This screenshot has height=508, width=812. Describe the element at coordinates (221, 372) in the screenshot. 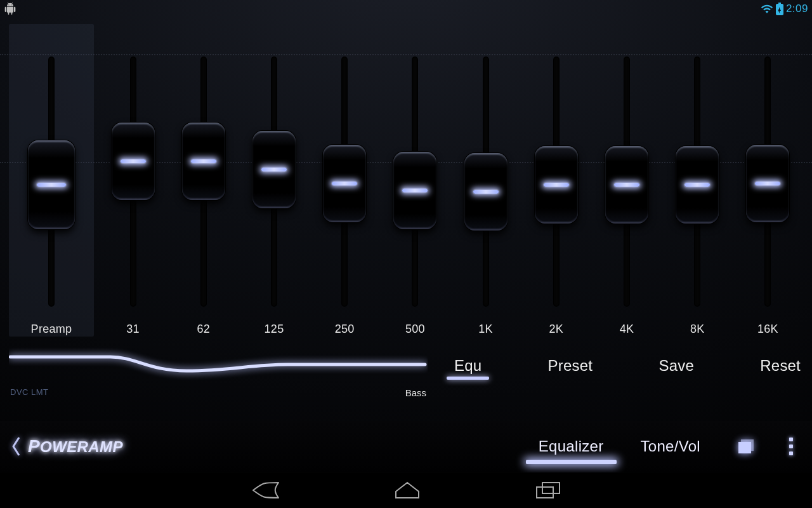

I see `eq-curve: DVC LMT Bass` at that location.